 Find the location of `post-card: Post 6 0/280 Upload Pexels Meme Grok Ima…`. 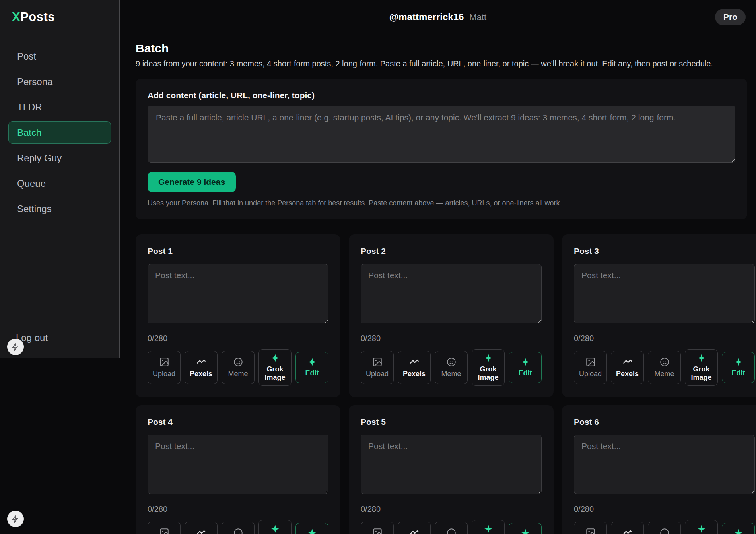

post-card: Post 6 0/280 Upload Pexels Meme Grok Ima… is located at coordinates (659, 470).